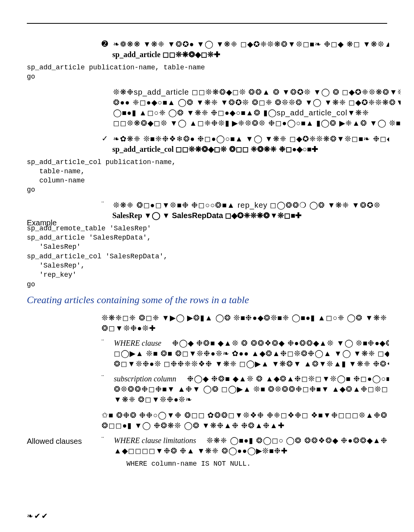  What do you see at coordinates (288, 379) in the screenshot?
I see `sub-g1: ❉◯◆ ❉❂■ ◆▲❊ ❂ ▲◆❂▲❉◻❊◻▼❊◯■ ❉◻●◯○■ ▼◯` at bounding box center [288, 379].